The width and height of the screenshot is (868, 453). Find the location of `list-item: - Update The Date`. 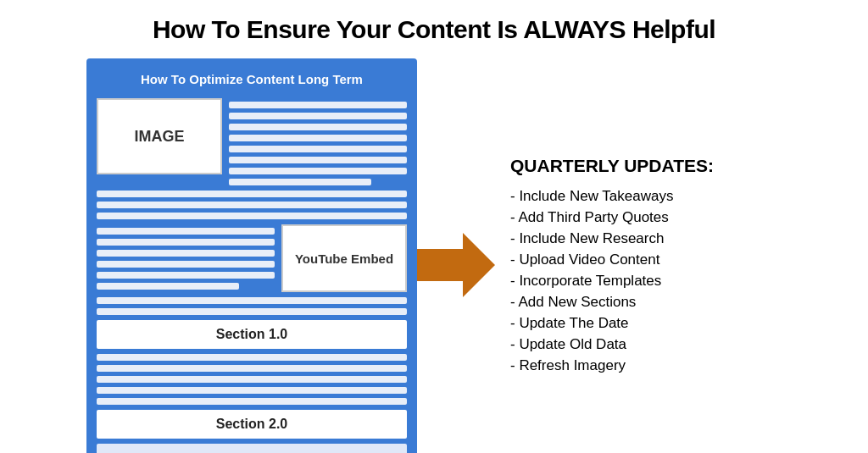

list-item: - Update The Date is located at coordinates (646, 323).